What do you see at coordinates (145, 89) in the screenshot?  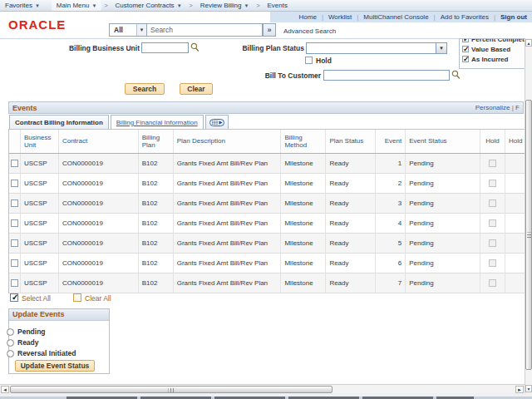 I see `search-button: Search` at bounding box center [145, 89].